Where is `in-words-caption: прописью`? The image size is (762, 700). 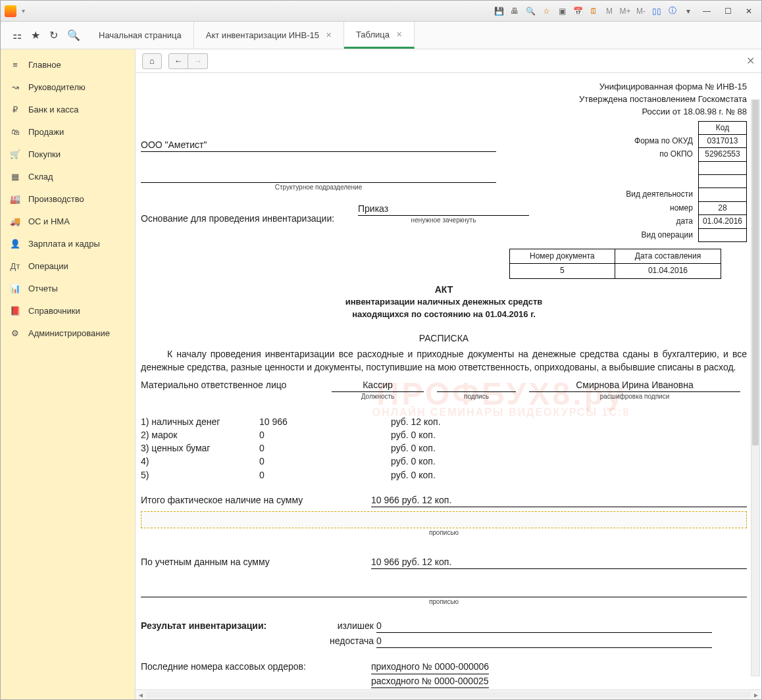 in-words-caption: прописью is located at coordinates (444, 533).